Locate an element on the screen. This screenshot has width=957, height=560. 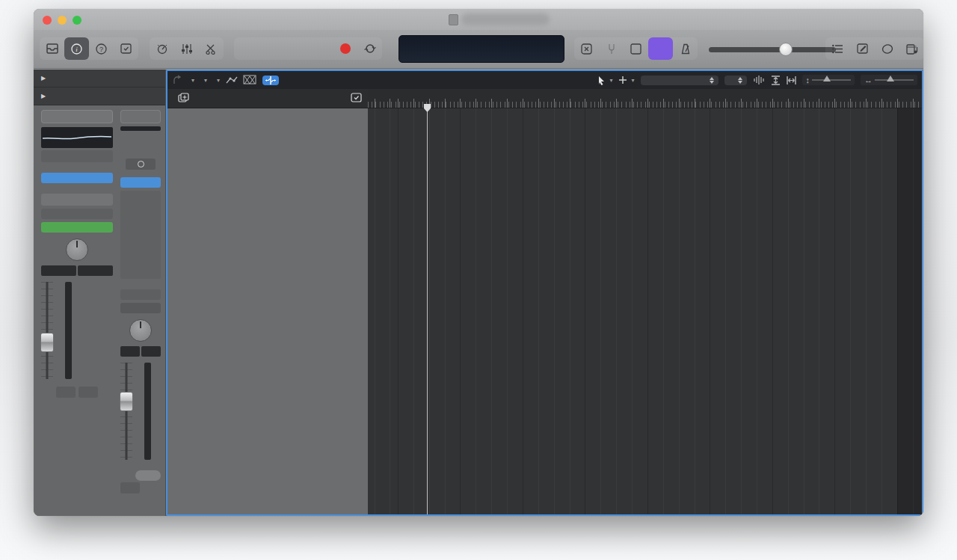
transport-controls is located at coordinates (308, 49).